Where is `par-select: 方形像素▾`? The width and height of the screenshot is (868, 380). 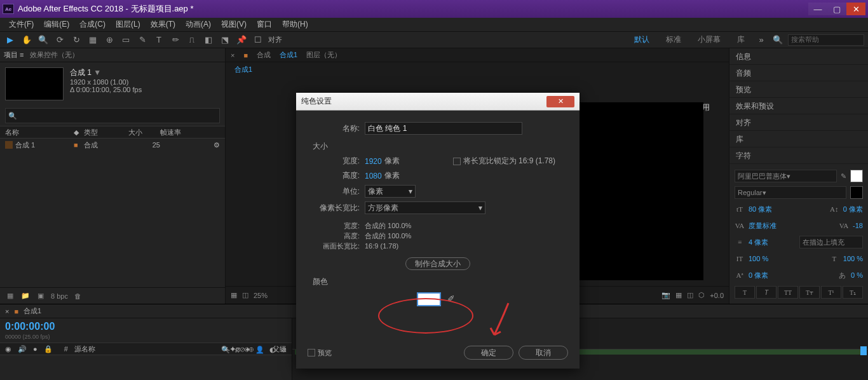 par-select: 方形像素▾ is located at coordinates (425, 208).